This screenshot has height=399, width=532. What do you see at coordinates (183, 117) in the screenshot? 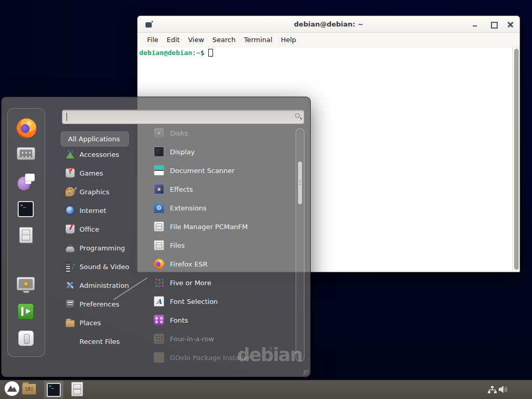
I see `menu-search` at bounding box center [183, 117].